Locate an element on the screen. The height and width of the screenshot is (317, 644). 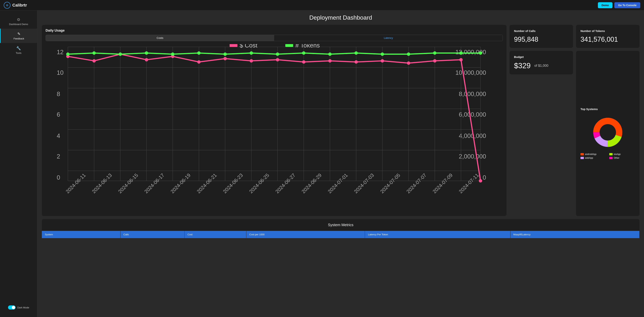
legend-webapp: webApp is located at coordinates (594, 158).